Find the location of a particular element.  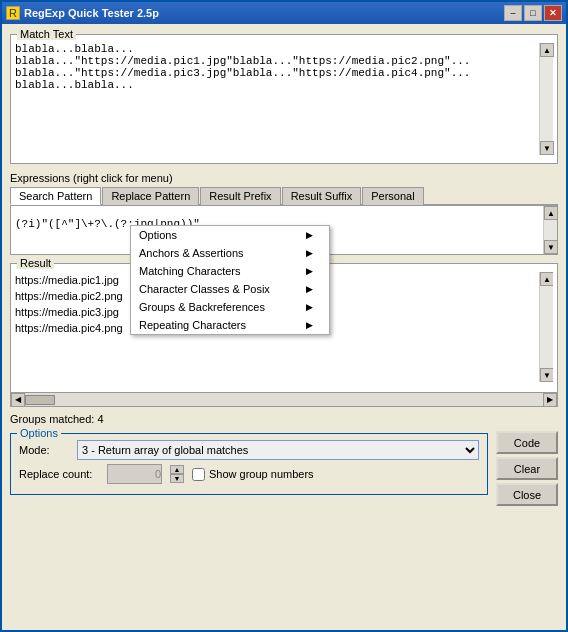

tab-replace-pattern: Replace Pattern is located at coordinates (150, 196).